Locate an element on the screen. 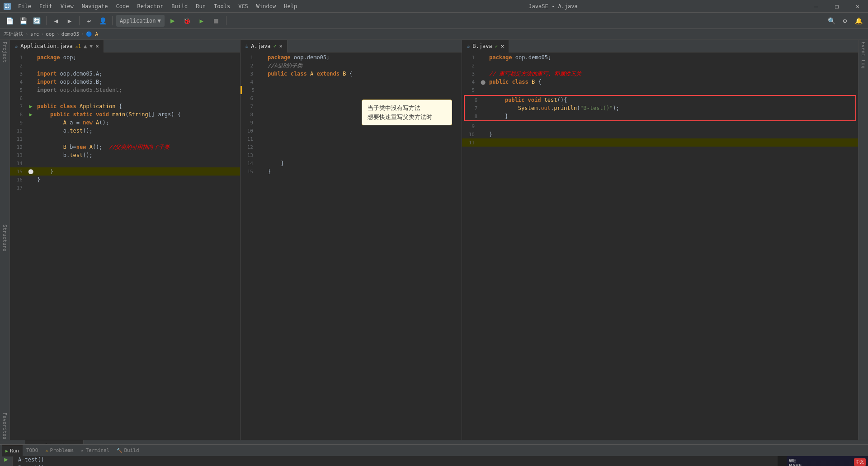 Image resolution: width=868 pixels, height=466 pixels. menu-refactor: Refactor is located at coordinates (150, 6).